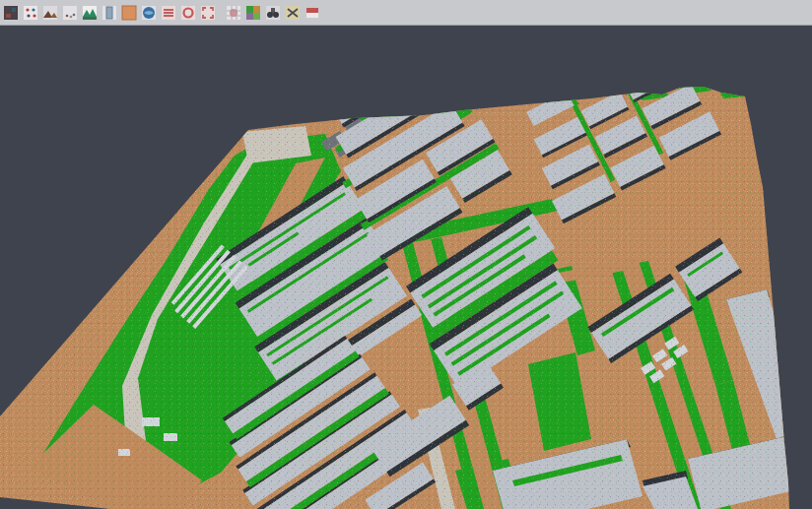 Image resolution: width=812 pixels, height=509 pixels. Describe the element at coordinates (90, 13) in the screenshot. I see `green-terrain-glyph` at that location.